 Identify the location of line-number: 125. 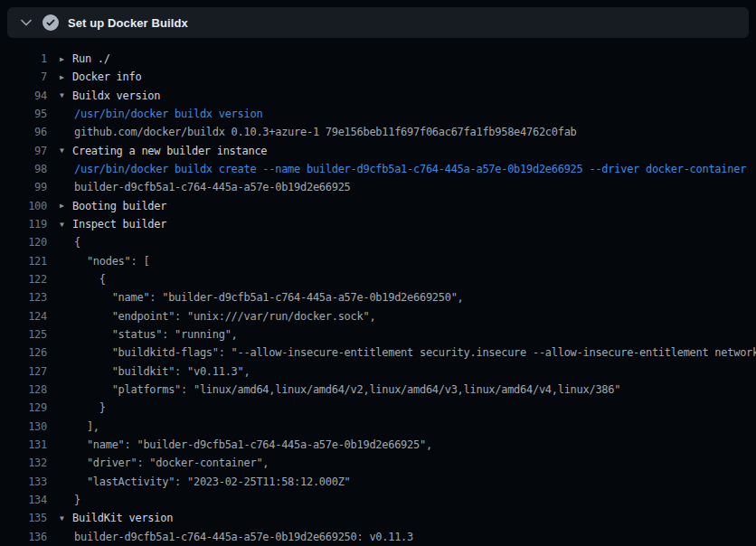
(24, 334).